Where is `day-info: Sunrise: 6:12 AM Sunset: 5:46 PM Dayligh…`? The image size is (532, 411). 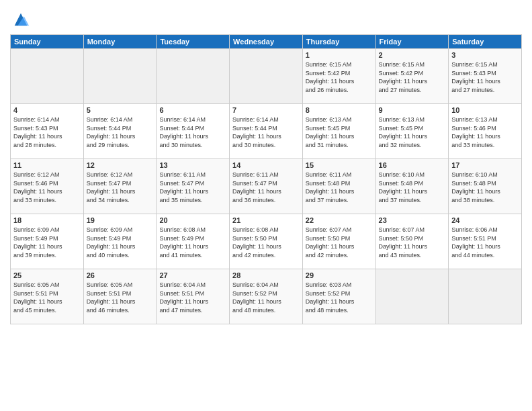
day-info: Sunrise: 6:12 AM Sunset: 5:46 PM Dayligh… is located at coordinates (47, 187).